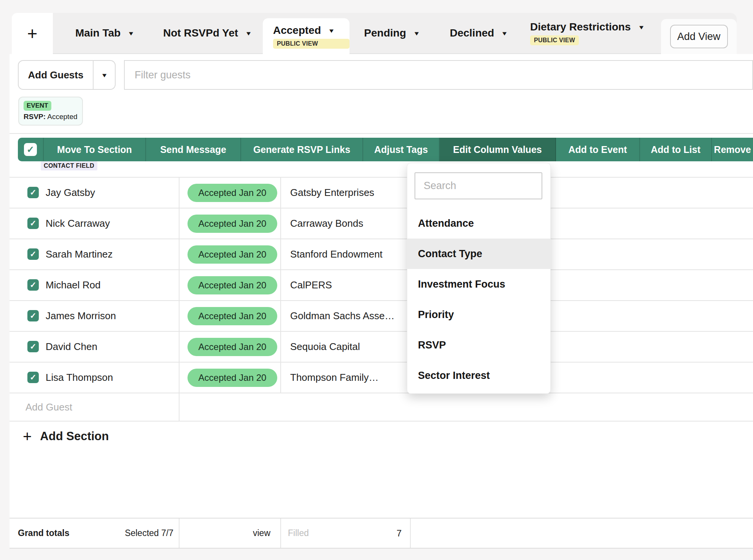 The width and height of the screenshot is (753, 560). What do you see at coordinates (104, 75) in the screenshot?
I see `add-guests-menu-button: ▼` at bounding box center [104, 75].